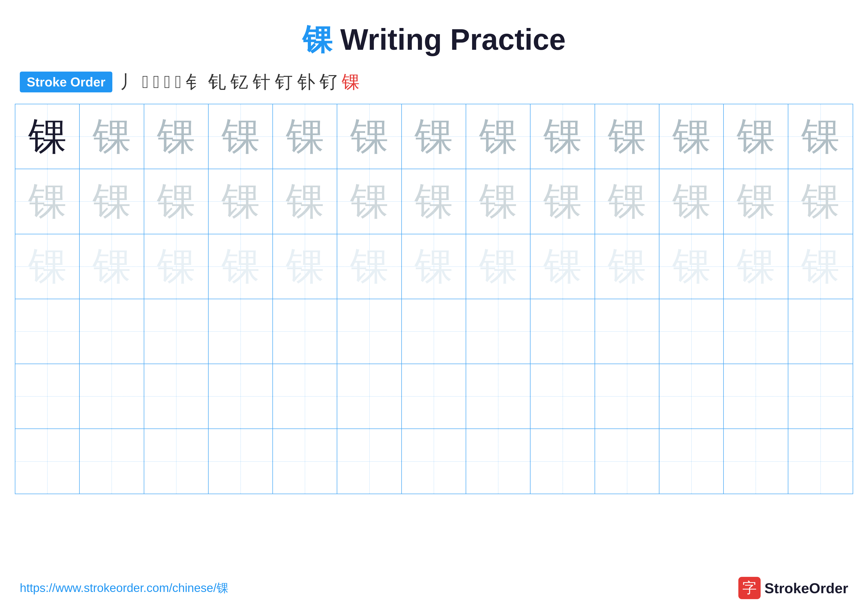 The image size is (868, 614). Describe the element at coordinates (241, 201) in the screenshot. I see `grid-cell-2-4: 锞` at that location.